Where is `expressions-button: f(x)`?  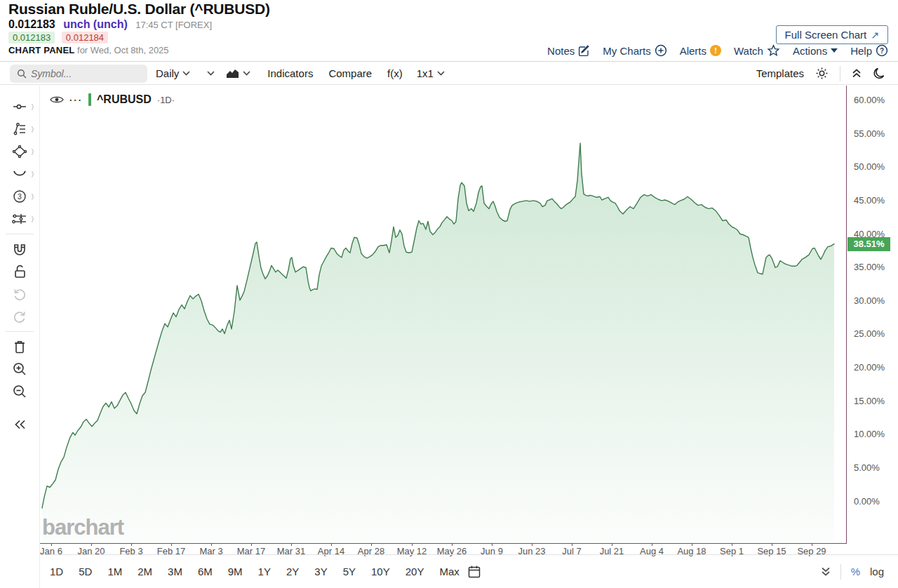 expressions-button: f(x) is located at coordinates (395, 73).